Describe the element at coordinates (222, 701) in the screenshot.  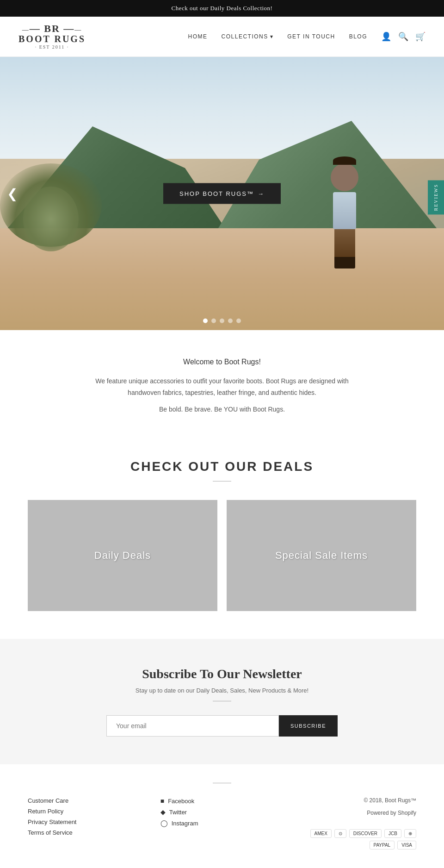
I see `newsletter-divider` at that location.